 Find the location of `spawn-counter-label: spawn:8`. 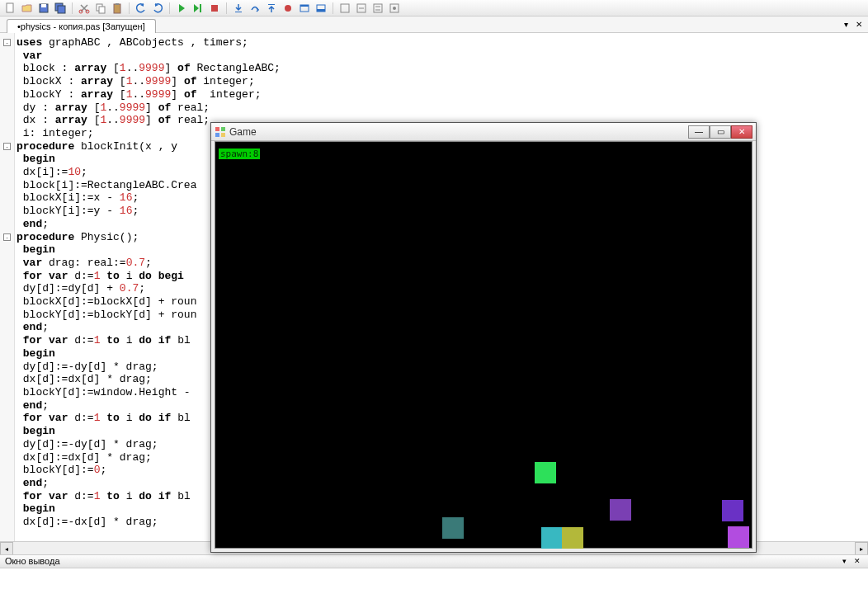

spawn-counter-label: spawn:8 is located at coordinates (239, 153).